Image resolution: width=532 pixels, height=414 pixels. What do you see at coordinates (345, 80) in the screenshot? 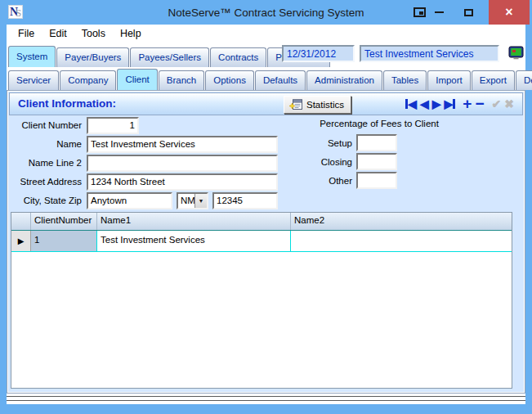
I see `tab-administration: Administration` at bounding box center [345, 80].